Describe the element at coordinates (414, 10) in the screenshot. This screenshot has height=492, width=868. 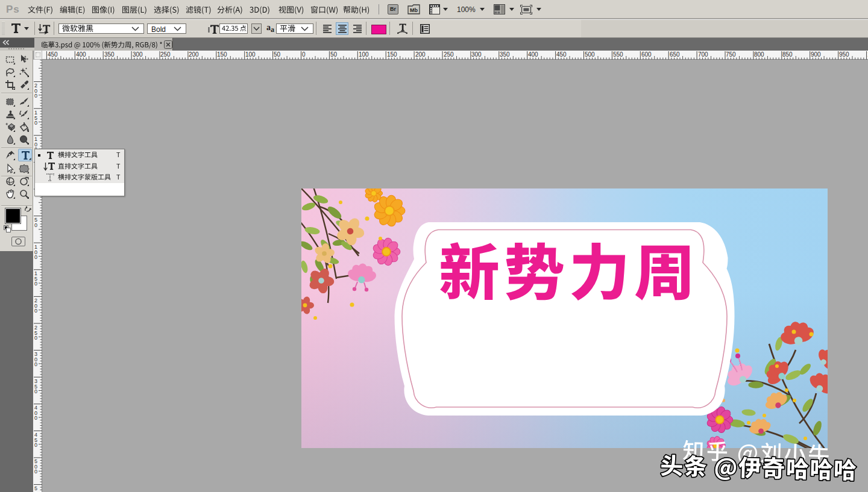
I see `svg-text: Mb` at that location.